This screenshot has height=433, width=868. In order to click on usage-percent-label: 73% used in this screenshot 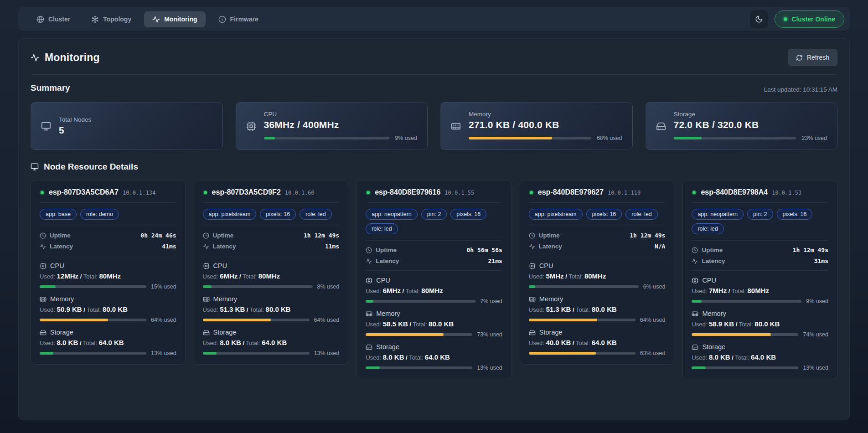, I will do `click(490, 335)`.